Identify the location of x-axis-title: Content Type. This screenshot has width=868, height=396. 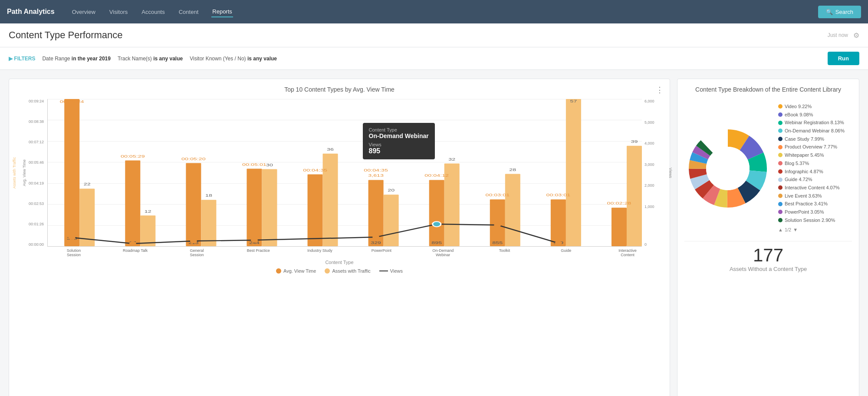
(339, 262).